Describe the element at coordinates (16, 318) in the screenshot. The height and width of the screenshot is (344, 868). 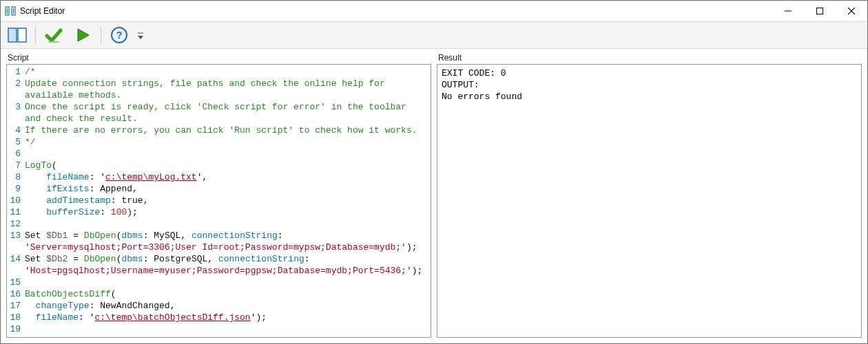
I see `line-number: 18` at that location.